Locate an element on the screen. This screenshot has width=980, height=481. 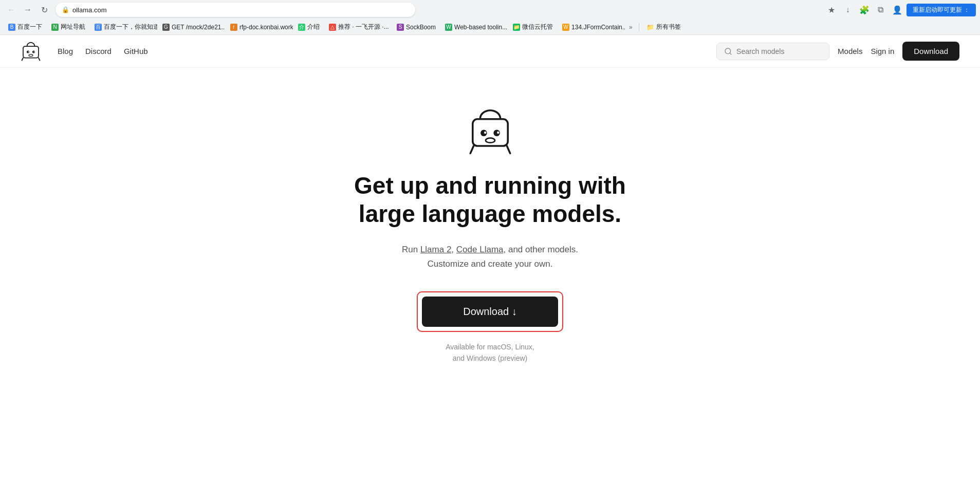
bookmark-label: SockBoom is located at coordinates (421, 27).